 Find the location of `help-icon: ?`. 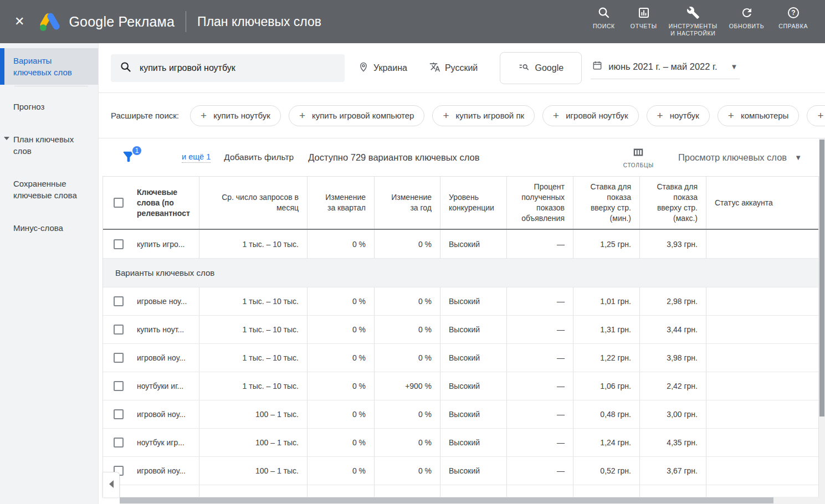

help-icon: ? is located at coordinates (793, 13).